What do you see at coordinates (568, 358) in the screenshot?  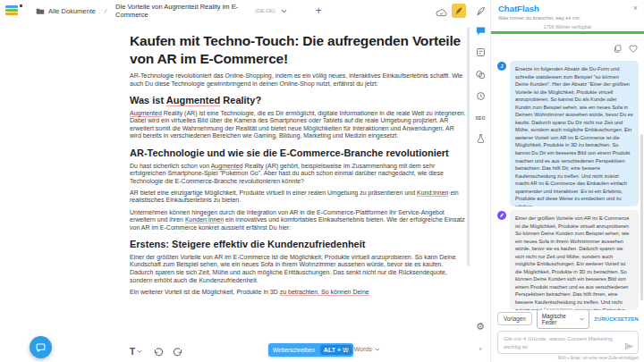 I see `input-hint: Shift + Enter, um eine neue Zeile einzuf…` at bounding box center [568, 358].